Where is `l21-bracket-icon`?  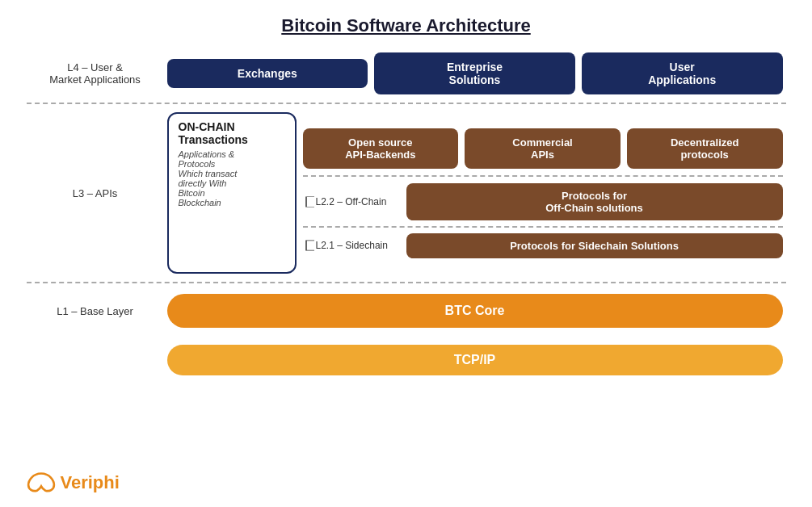 l21-bracket-icon is located at coordinates (310, 245).